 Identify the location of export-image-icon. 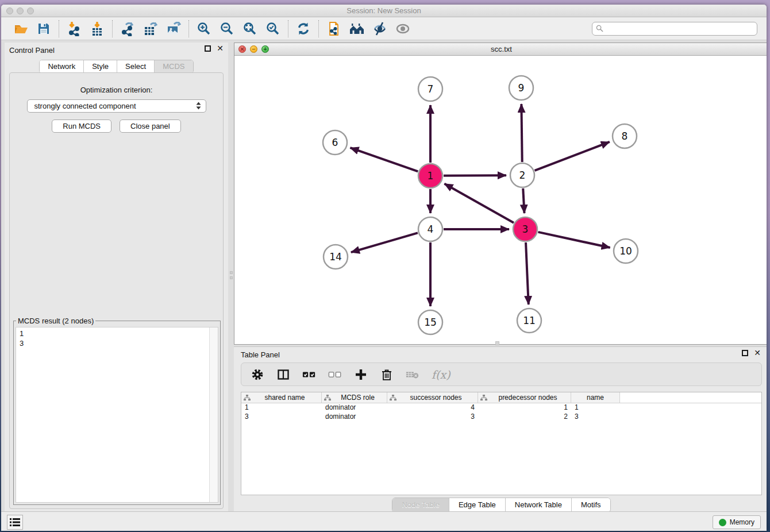
(174, 29).